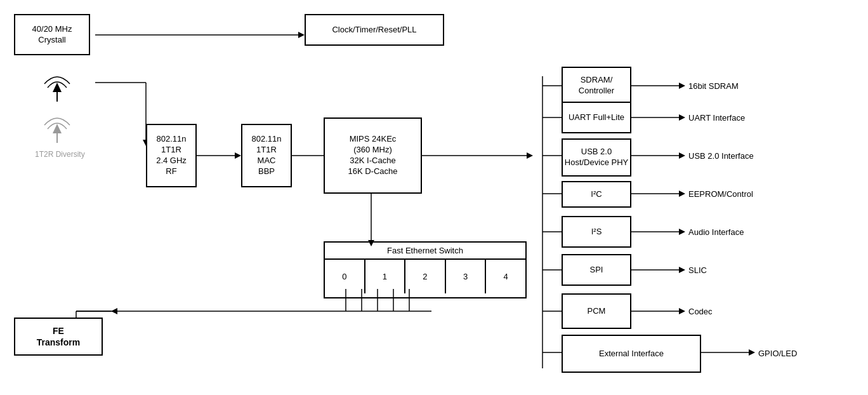 This screenshot has height=395, width=868. Describe the element at coordinates (345, 277) in the screenshot. I see `port-0: 0` at that location.